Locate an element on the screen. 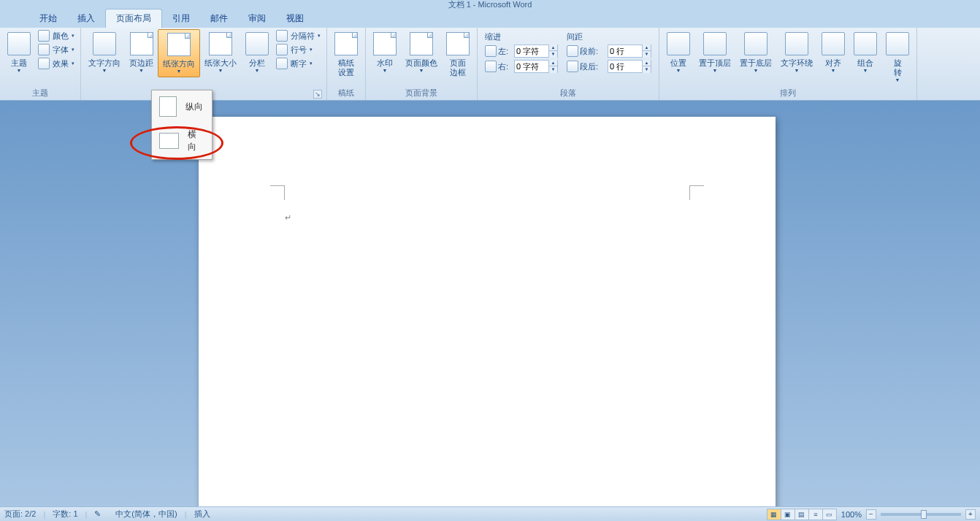 Image resolution: width=980 pixels, height=521 pixels. zoom-in-button: + is located at coordinates (971, 514).